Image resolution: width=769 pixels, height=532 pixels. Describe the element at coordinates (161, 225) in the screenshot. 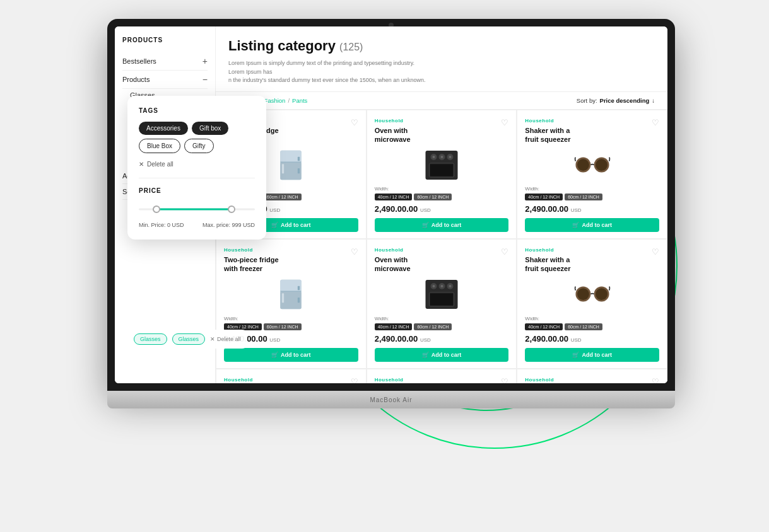

I see `price-min: Min. Price: 0 USD` at that location.